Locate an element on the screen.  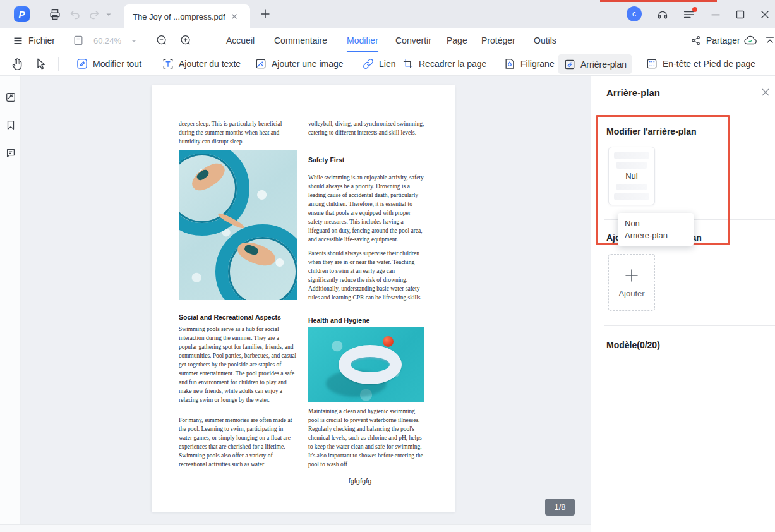
panel-title: Arrière-plan is located at coordinates (633, 92).